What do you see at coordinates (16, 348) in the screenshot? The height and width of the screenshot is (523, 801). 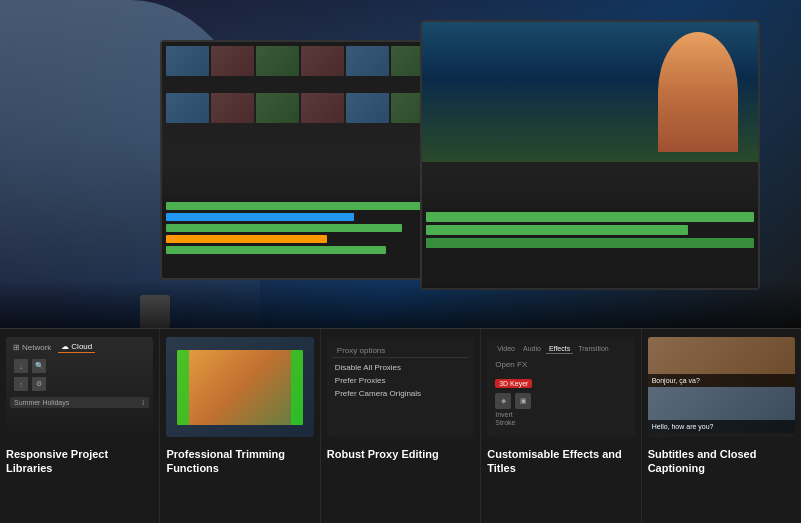 I see `network-icon: ⊞` at bounding box center [16, 348].